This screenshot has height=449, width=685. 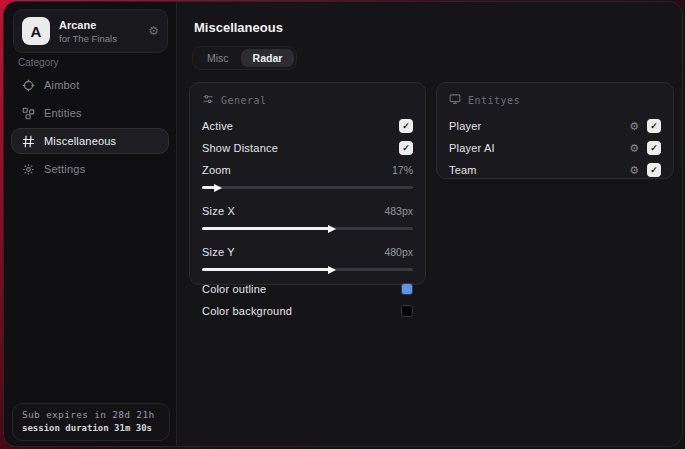 I want to click on slider-label: Zoom, so click(x=216, y=170).